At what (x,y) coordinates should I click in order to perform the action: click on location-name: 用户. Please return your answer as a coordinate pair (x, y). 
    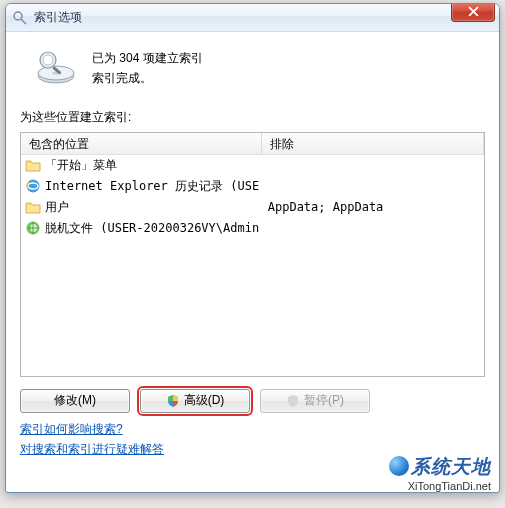
    Looking at the image, I should click on (57, 208).